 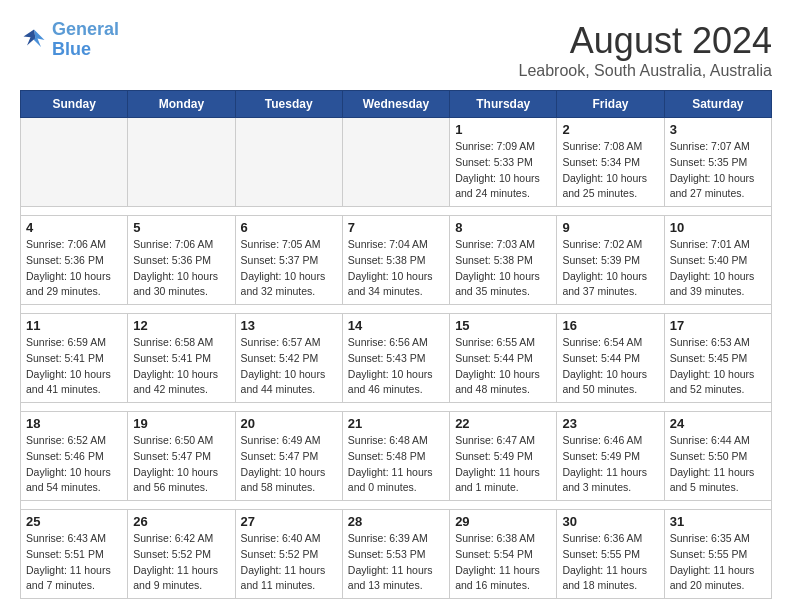 What do you see at coordinates (503, 424) in the screenshot?
I see `day-number: 22` at bounding box center [503, 424].